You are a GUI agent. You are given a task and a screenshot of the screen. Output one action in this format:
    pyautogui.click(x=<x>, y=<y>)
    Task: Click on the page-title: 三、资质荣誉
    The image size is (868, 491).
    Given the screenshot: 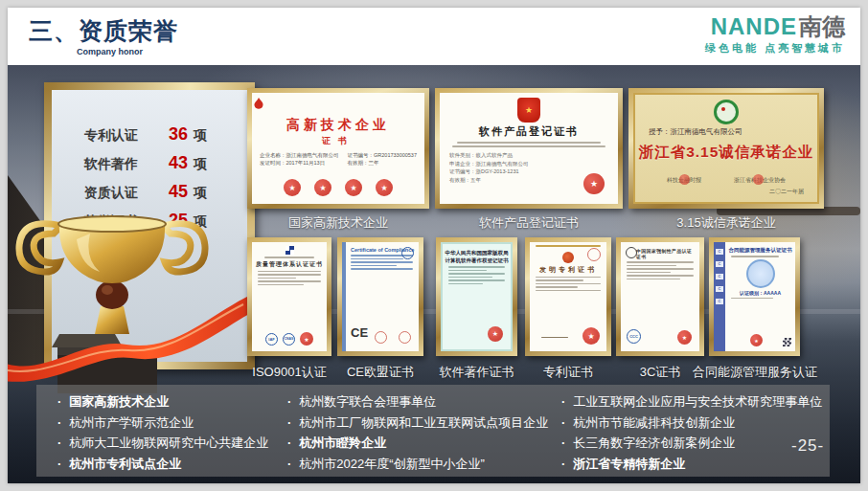 What is the action you would take?
    pyautogui.click(x=103, y=31)
    